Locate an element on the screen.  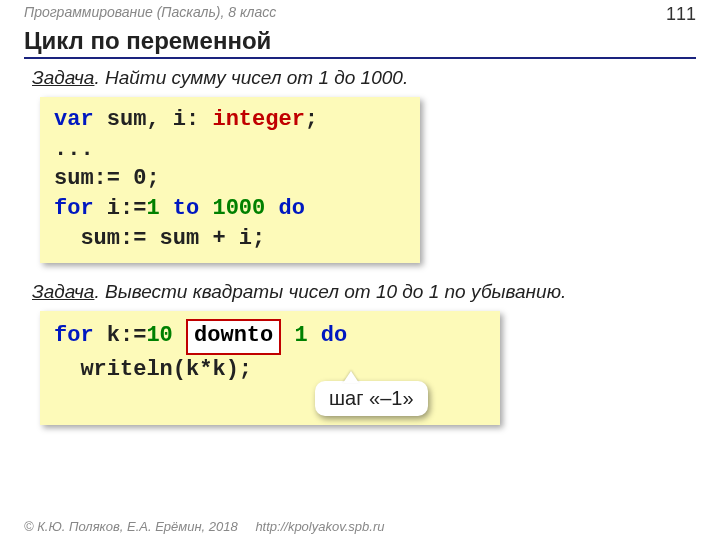
code-text: k:= is located at coordinates (120, 336).